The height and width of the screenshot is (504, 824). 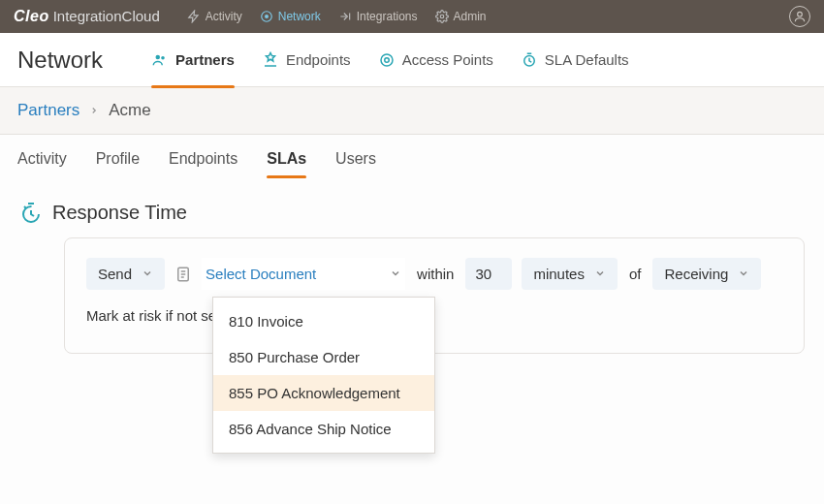 I want to click on secnav-endpoints: Endpoints, so click(x=306, y=60).